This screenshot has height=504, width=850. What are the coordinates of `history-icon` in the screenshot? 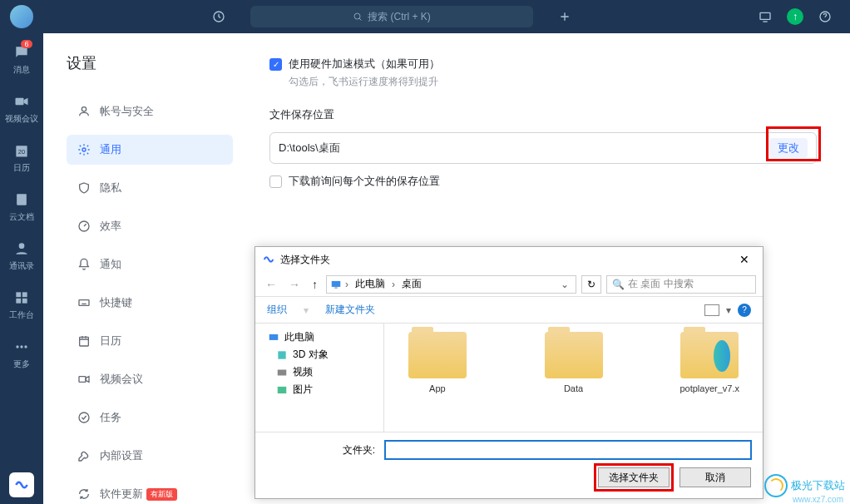 It's located at (219, 17).